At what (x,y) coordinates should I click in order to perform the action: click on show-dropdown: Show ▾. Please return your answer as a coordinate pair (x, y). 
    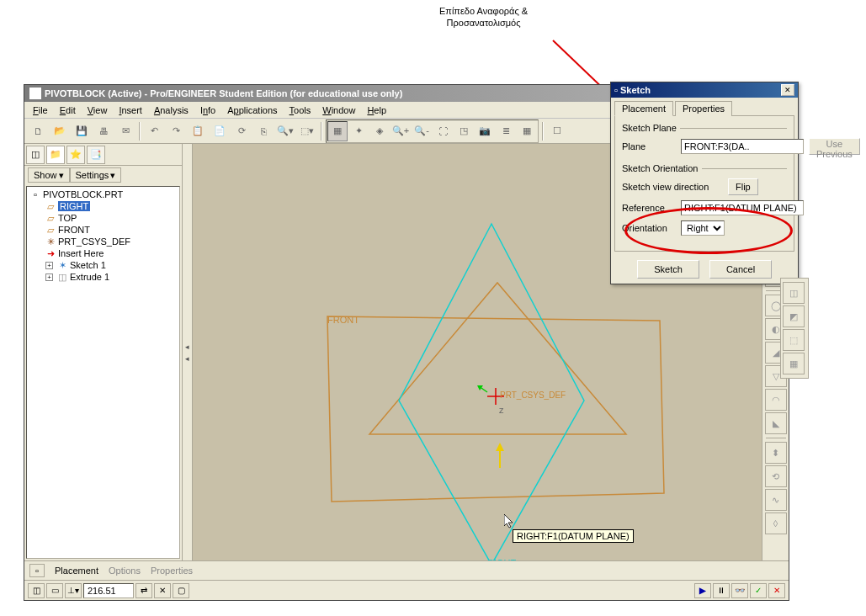
    Looking at the image, I should click on (49, 175).